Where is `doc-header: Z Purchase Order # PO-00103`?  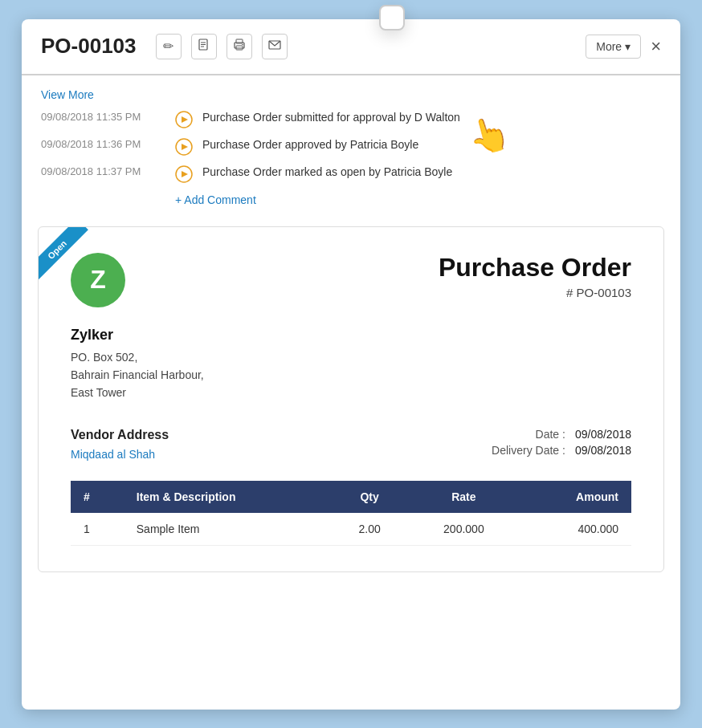 doc-header: Z Purchase Order # PO-00103 is located at coordinates (351, 280).